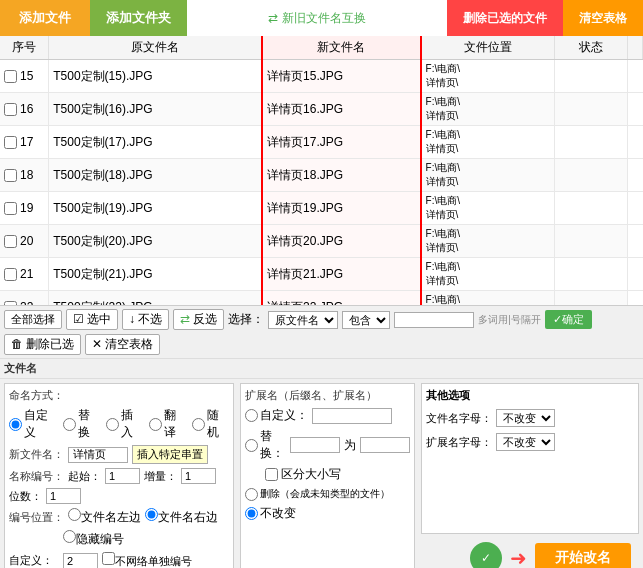 Image resolution: width=643 pixels, height=568 pixels. I want to click on naming-insert-option: 插入, so click(124, 424).